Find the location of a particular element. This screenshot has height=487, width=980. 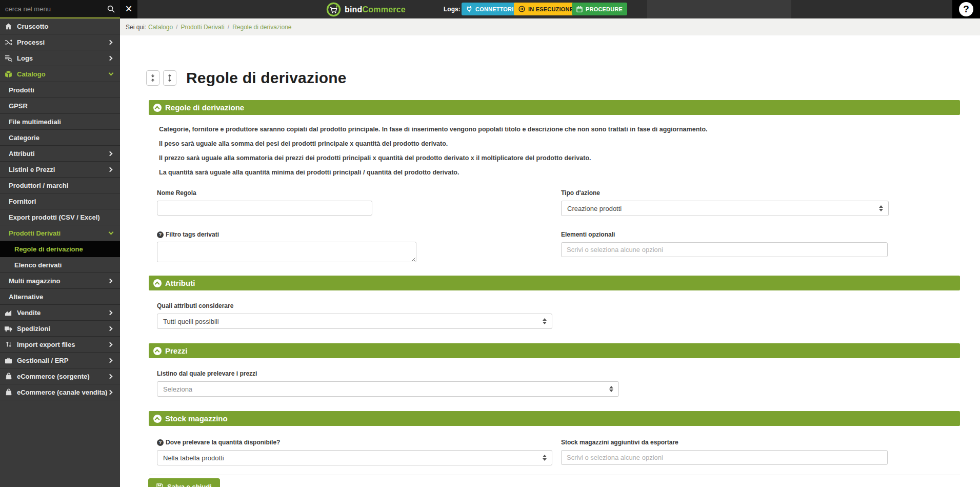

page-head: Regole di derivazione is located at coordinates (246, 78).